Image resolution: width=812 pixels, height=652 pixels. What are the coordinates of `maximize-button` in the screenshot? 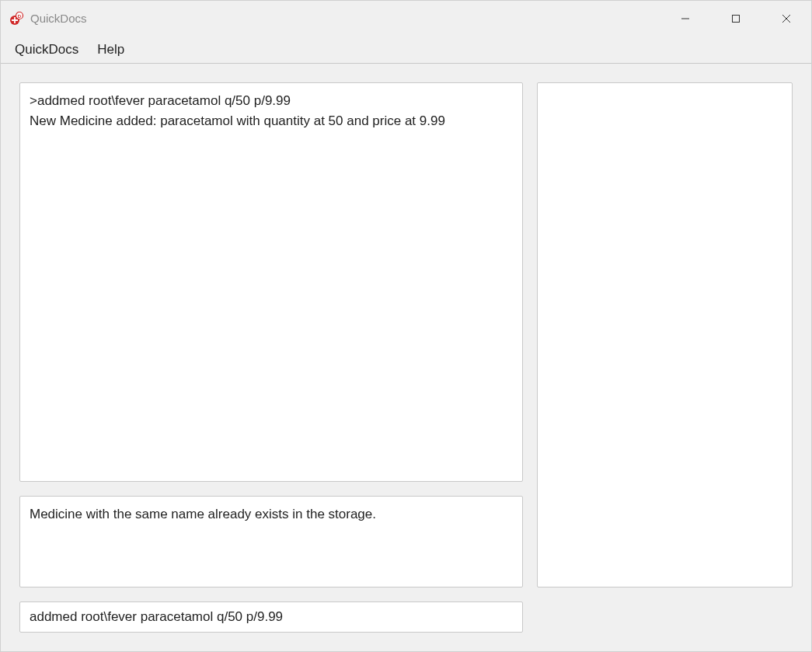 It's located at (735, 19).